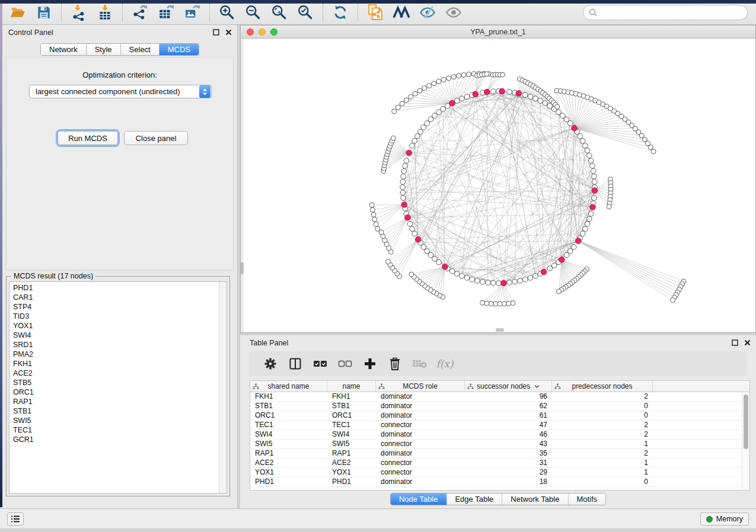 Image resolution: width=756 pixels, height=532 pixels. I want to click on export-network-icon, so click(140, 12).